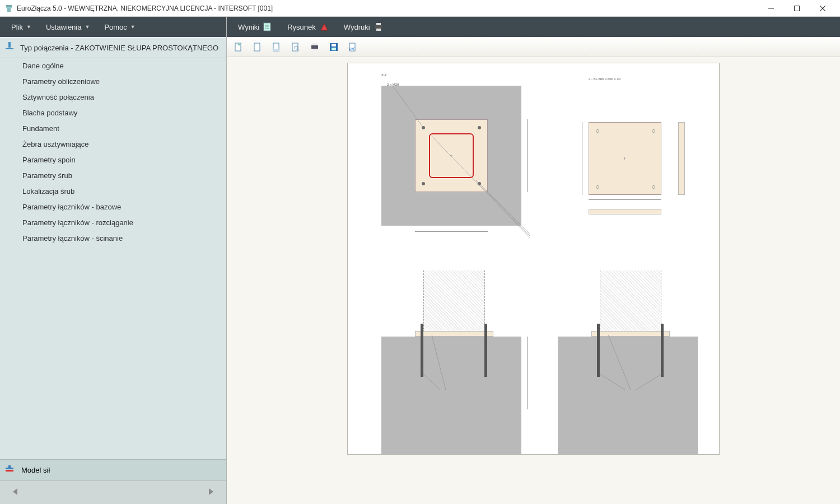 The image size is (840, 504). Describe the element at coordinates (72, 207) in the screenshot. I see `sidebar-item-label: Parametry łączników - bazowe` at that location.